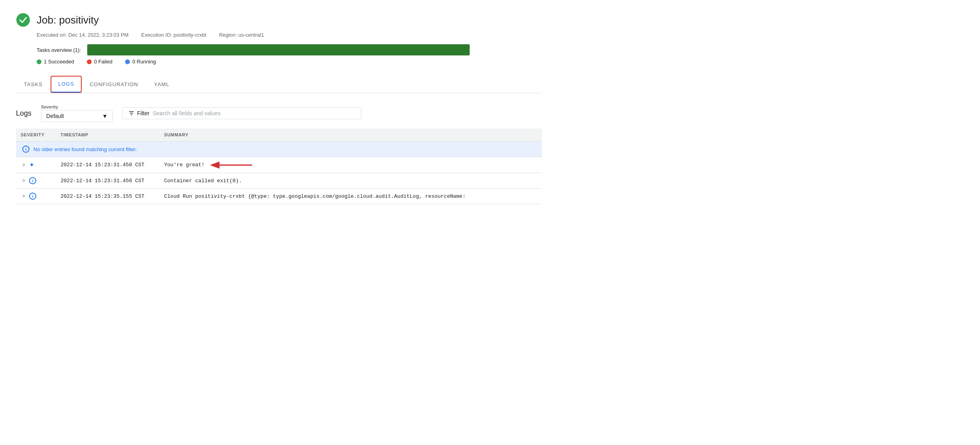 The image size is (980, 445). Describe the element at coordinates (279, 20) in the screenshot. I see `page-header: Job: positivity` at that location.